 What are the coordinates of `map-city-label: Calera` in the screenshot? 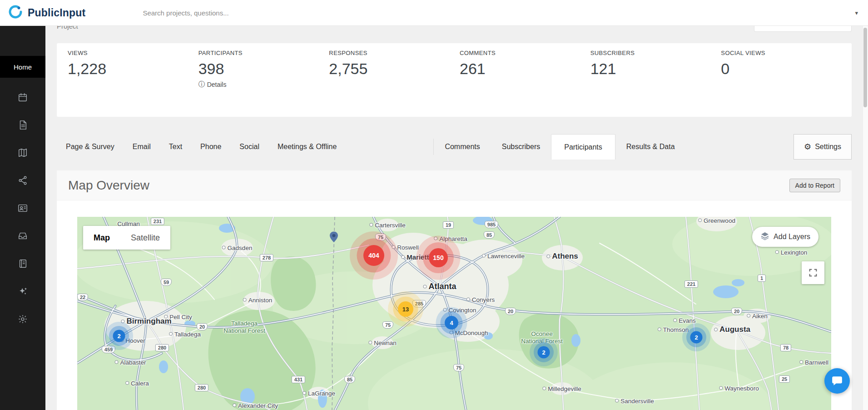 It's located at (137, 384).